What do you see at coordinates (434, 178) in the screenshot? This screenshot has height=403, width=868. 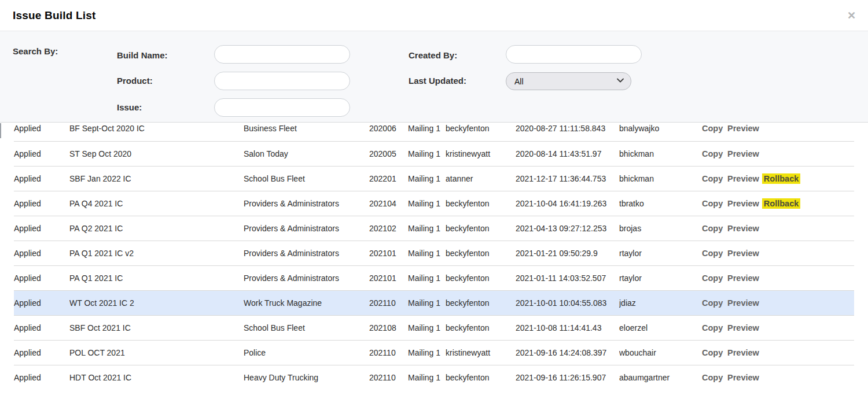 I see `table-row: Applied SBF Jan 2022 IC School Bus Fleet…` at bounding box center [434, 178].